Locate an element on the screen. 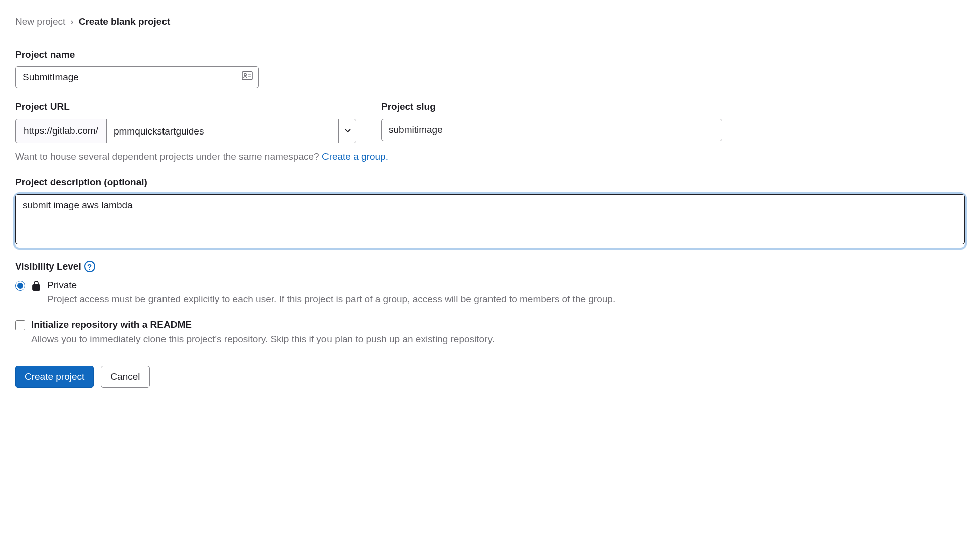 This screenshot has height=536, width=980. breadcrumb: New project › Create blank project is located at coordinates (490, 26).